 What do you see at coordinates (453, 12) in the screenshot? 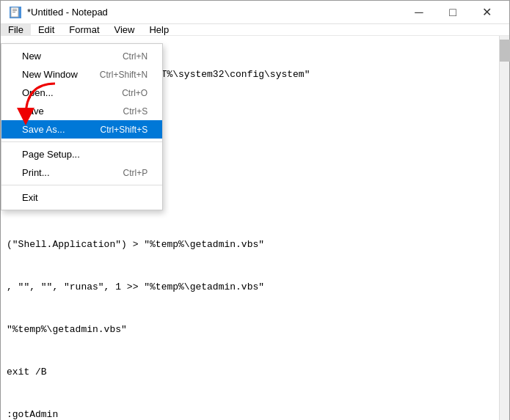
I see `title-controls: ─ □ ✕` at bounding box center [453, 12].